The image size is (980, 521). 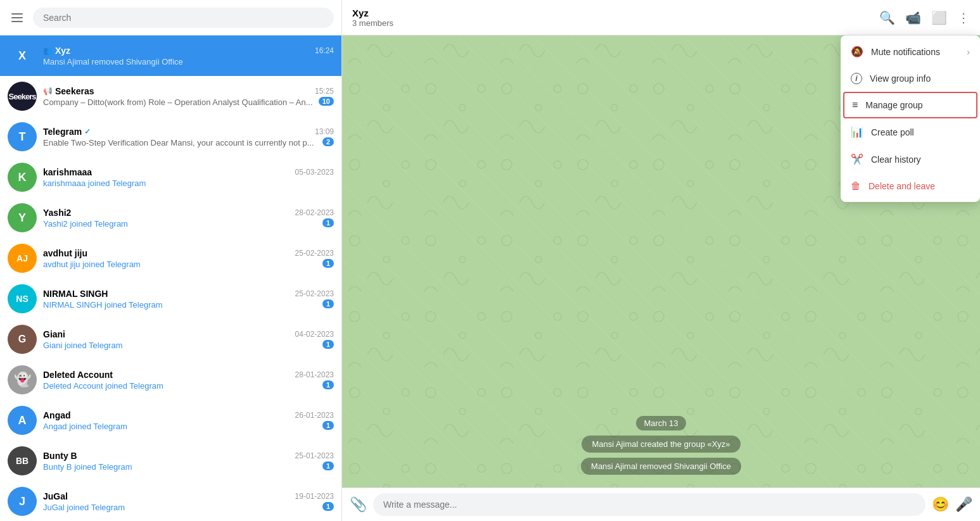 I want to click on chat-header-actions: 🔍 📹 ⬜ ⋮, so click(x=925, y=18).